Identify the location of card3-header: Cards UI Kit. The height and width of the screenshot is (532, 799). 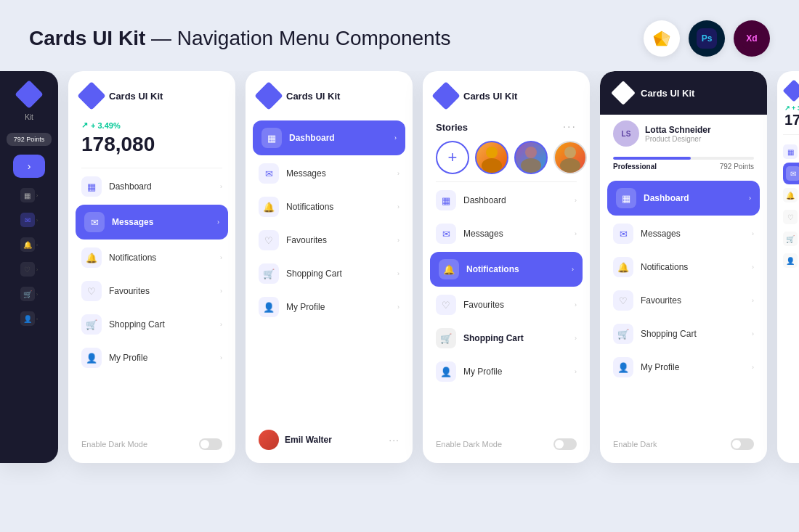
(329, 93).